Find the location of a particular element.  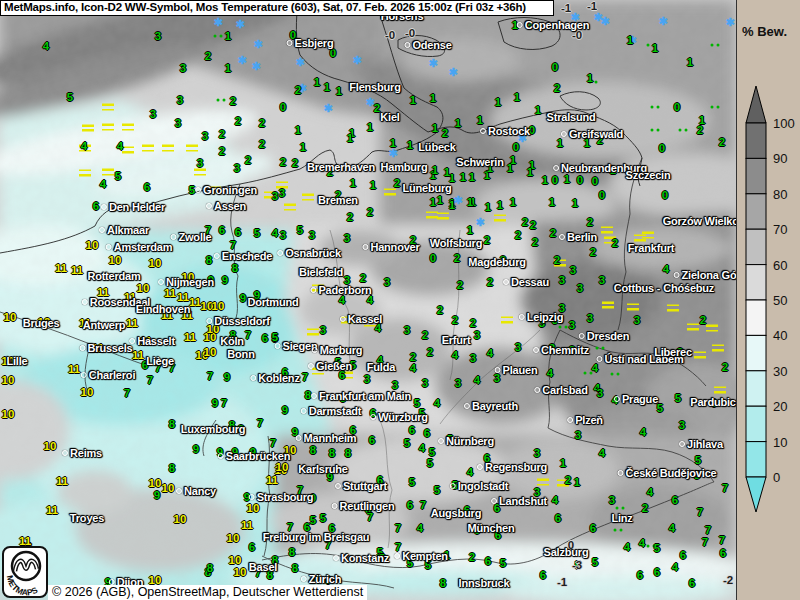

metmaps-logo-icon: METMAPS is located at coordinates (25, 572).